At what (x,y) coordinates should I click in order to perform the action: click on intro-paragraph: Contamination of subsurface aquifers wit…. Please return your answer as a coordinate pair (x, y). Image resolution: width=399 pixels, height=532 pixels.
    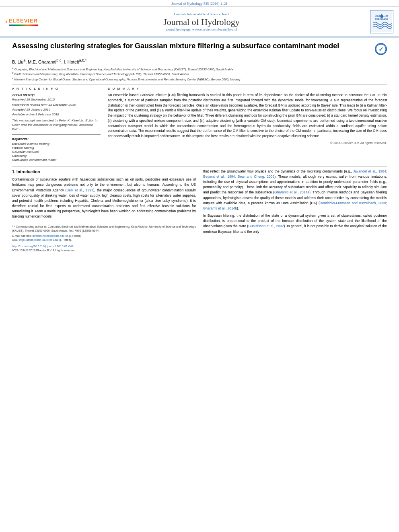
    Looking at the image, I should click on (104, 198).